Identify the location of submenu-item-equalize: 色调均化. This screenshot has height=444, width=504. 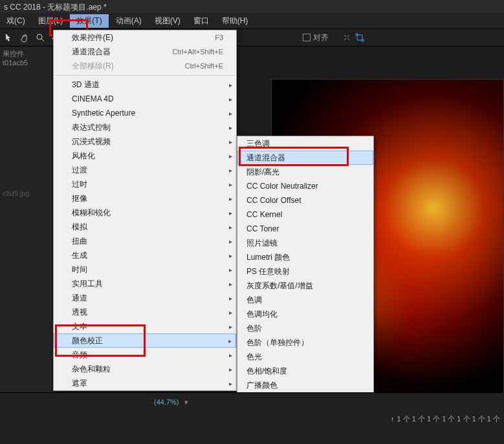
(305, 314).